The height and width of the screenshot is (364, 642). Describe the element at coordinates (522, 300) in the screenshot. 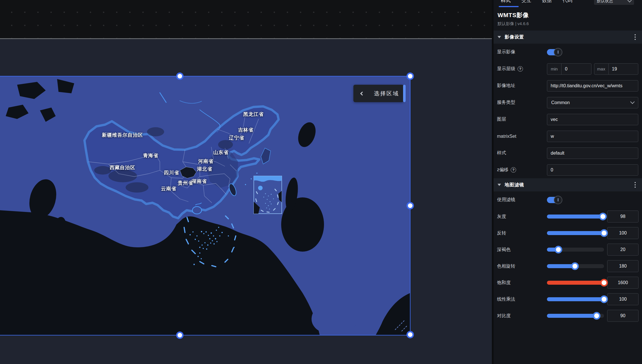

I see `slider-label: 线性乘法` at that location.